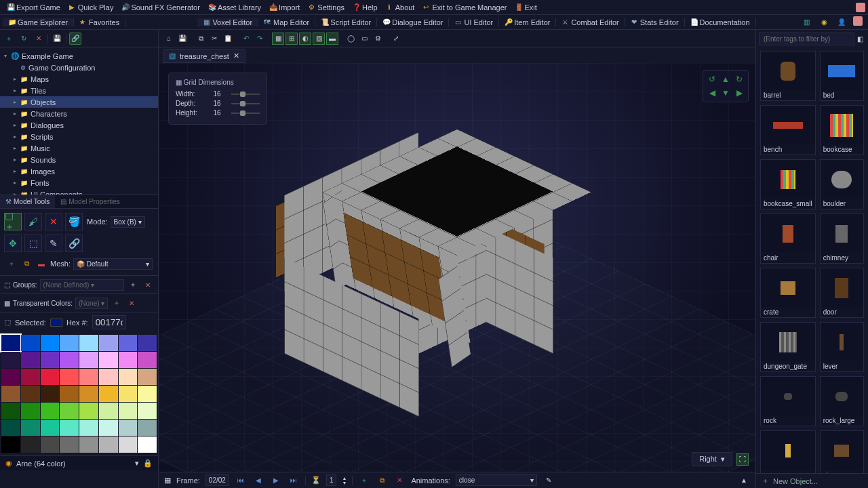  Describe the element at coordinates (726, 93) in the screenshot. I see `cam-down: ▼` at that location.